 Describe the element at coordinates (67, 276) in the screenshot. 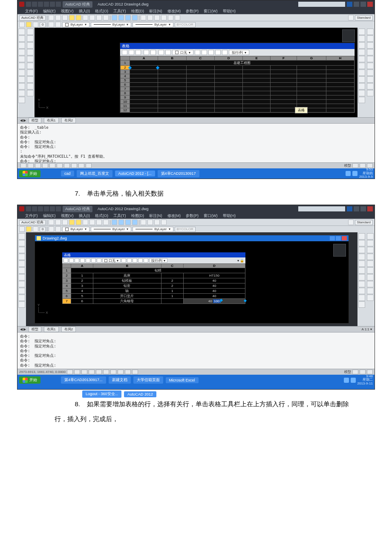

I see `row-header: 2` at that location.